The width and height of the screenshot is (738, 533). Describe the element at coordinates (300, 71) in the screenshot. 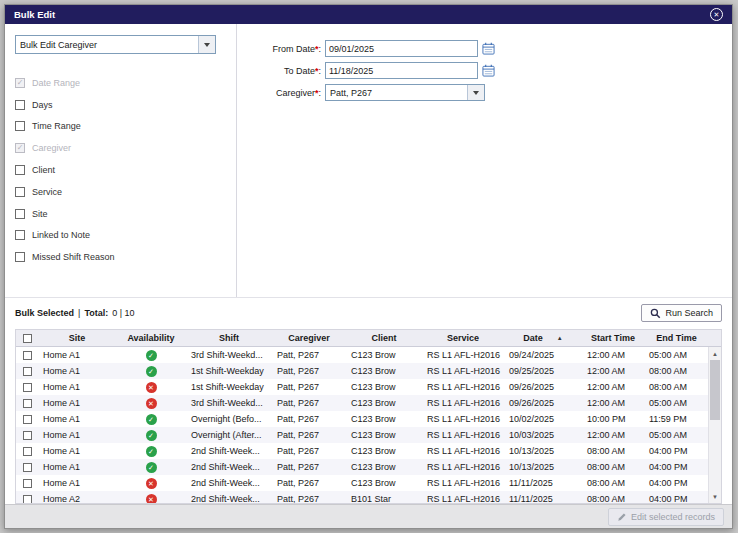

I see `label-text: To Date` at that location.